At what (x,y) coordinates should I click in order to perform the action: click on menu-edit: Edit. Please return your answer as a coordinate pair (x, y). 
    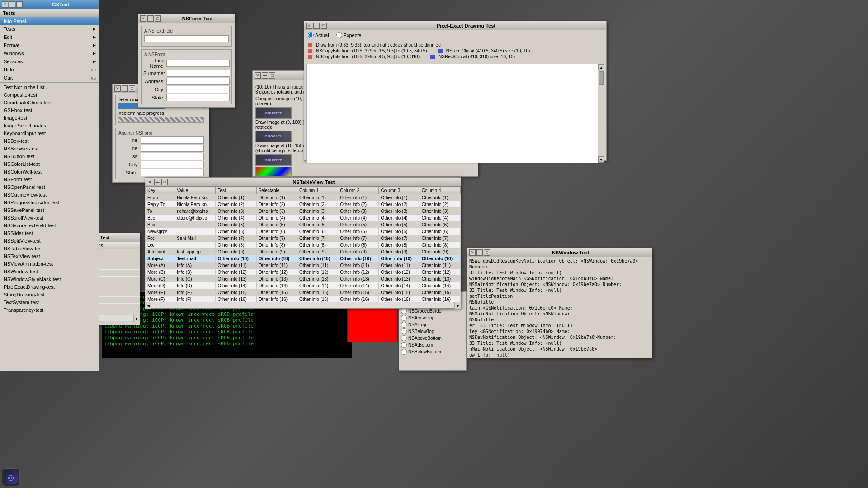
    Looking at the image, I should click on (50, 37).